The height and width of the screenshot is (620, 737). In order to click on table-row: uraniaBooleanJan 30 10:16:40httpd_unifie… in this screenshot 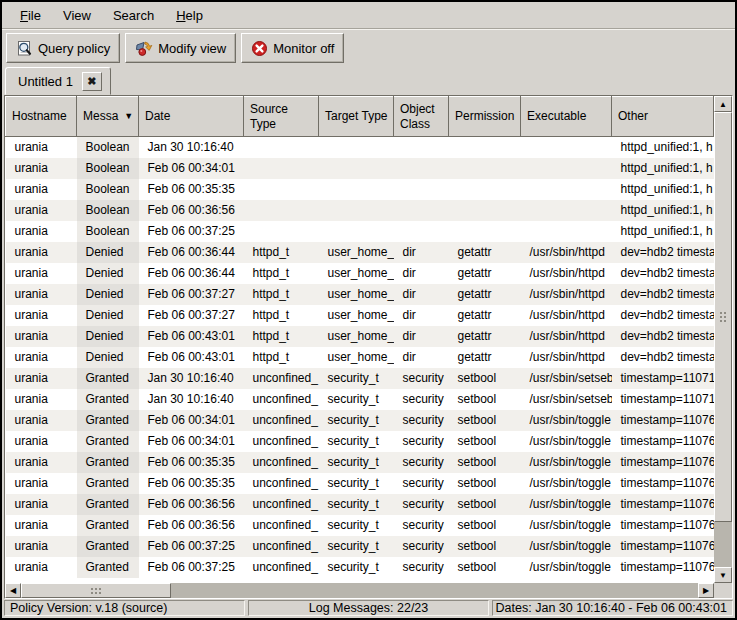, I will do `click(360, 148)`.